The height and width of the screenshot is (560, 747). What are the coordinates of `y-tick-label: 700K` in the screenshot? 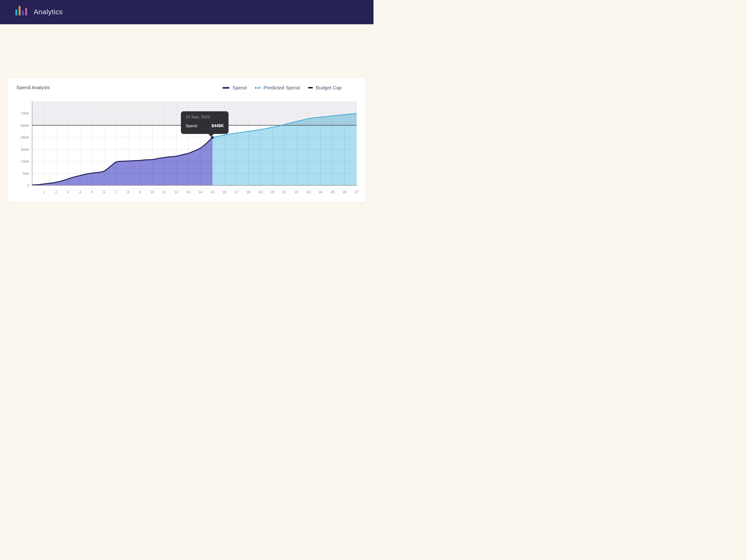 It's located at (25, 113).